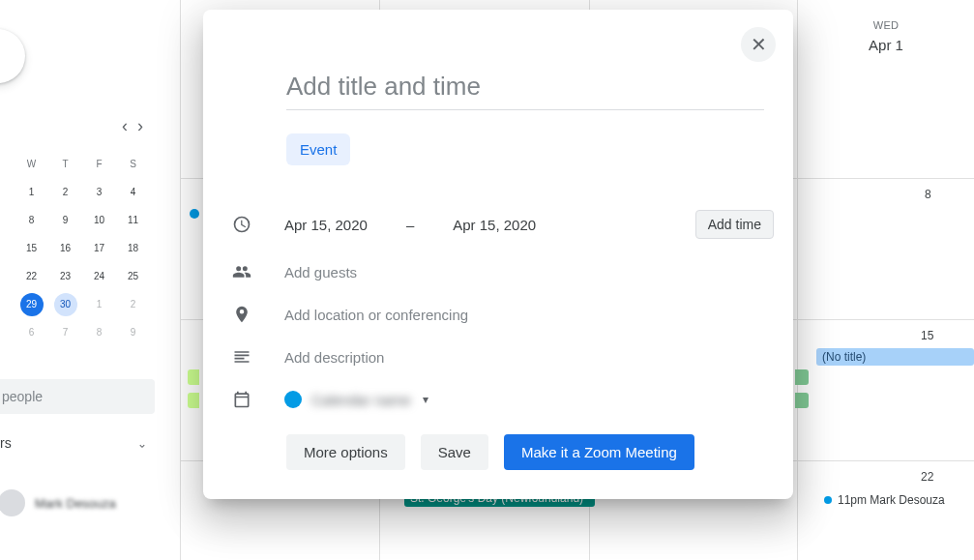 The image size is (974, 560). I want to click on mini-day: 3, so click(99, 192).